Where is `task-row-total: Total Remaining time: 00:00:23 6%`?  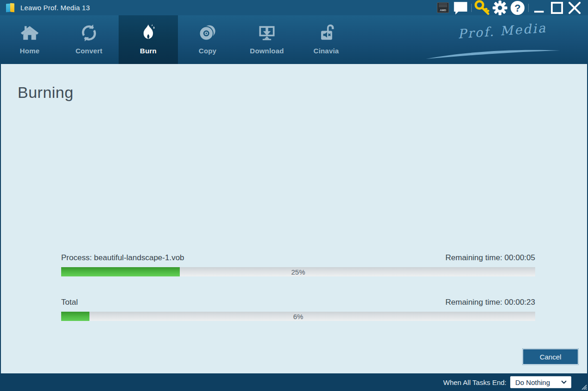 task-row-total: Total Remaining time: 00:00:23 6% is located at coordinates (298, 309).